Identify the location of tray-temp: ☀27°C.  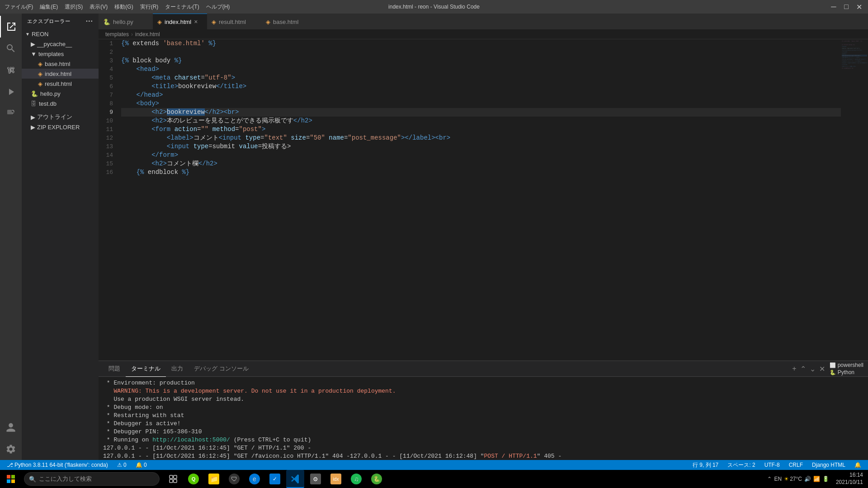
(793, 479).